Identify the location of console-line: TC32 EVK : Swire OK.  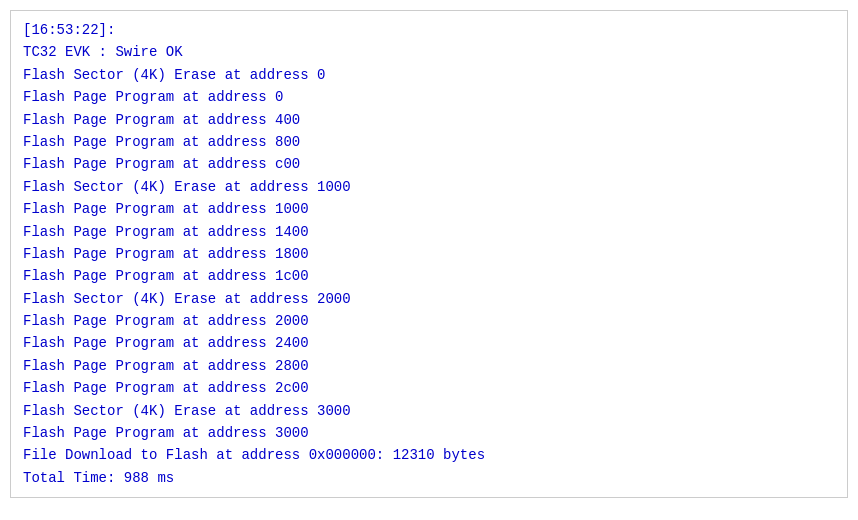
(429, 52).